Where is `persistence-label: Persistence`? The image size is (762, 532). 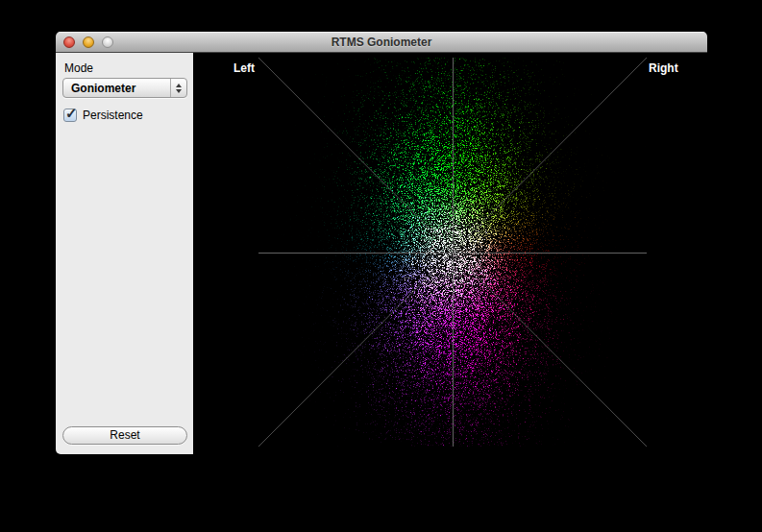
persistence-label: Persistence is located at coordinates (113, 115).